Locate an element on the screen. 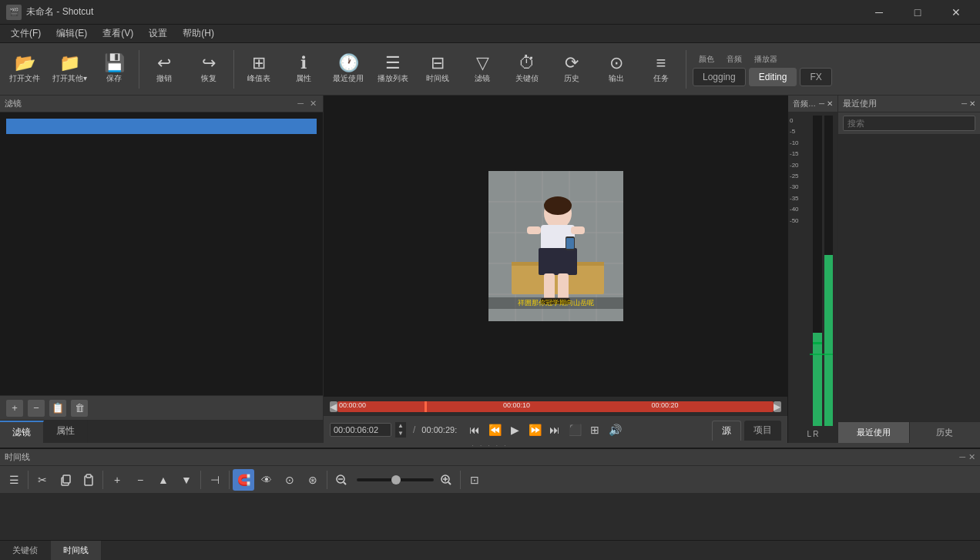 The image size is (980, 560). save-button: 💾 保存 is located at coordinates (114, 69).